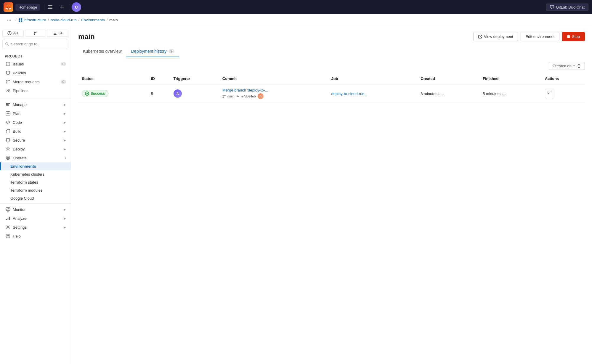  Describe the element at coordinates (332, 34) in the screenshot. I see `content-header: main View deployment Edit environment St…` at that location.